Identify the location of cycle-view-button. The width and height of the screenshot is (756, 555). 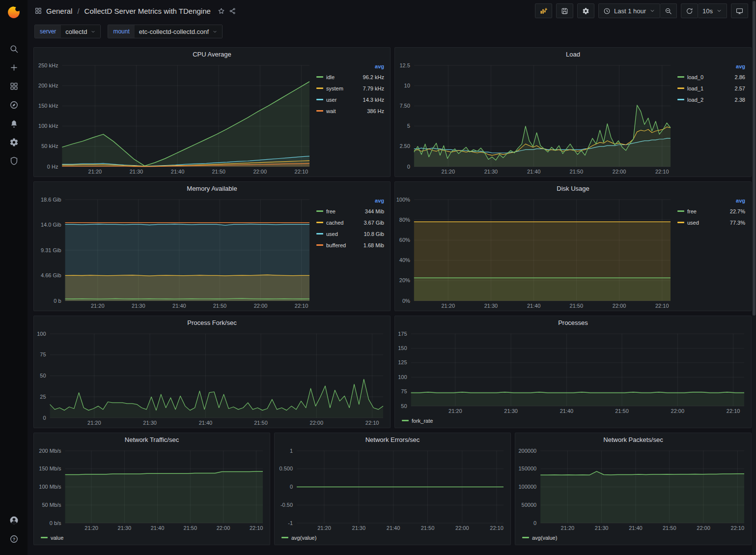
(740, 11).